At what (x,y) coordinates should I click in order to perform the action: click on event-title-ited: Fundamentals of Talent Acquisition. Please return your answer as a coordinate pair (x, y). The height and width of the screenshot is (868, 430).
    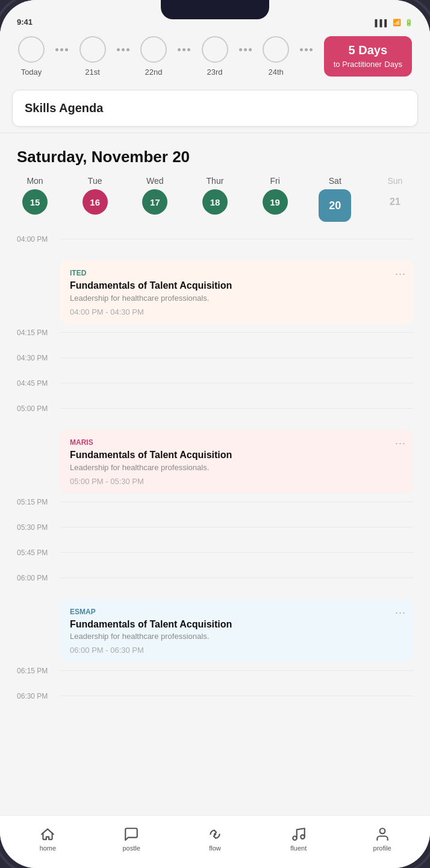
    Looking at the image, I should click on (237, 286).